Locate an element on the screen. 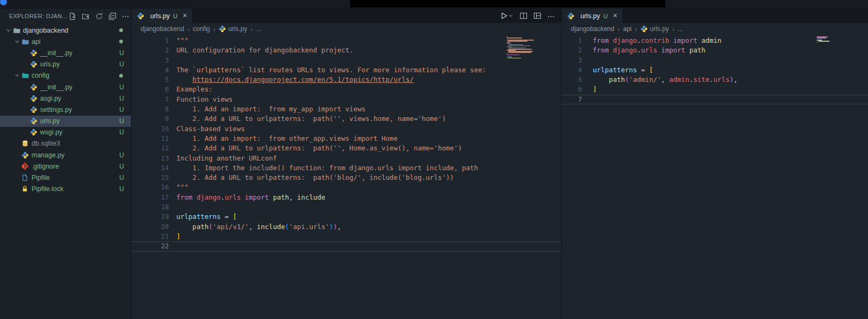 This screenshot has width=868, height=319. code-line: 22 is located at coordinates (346, 246).